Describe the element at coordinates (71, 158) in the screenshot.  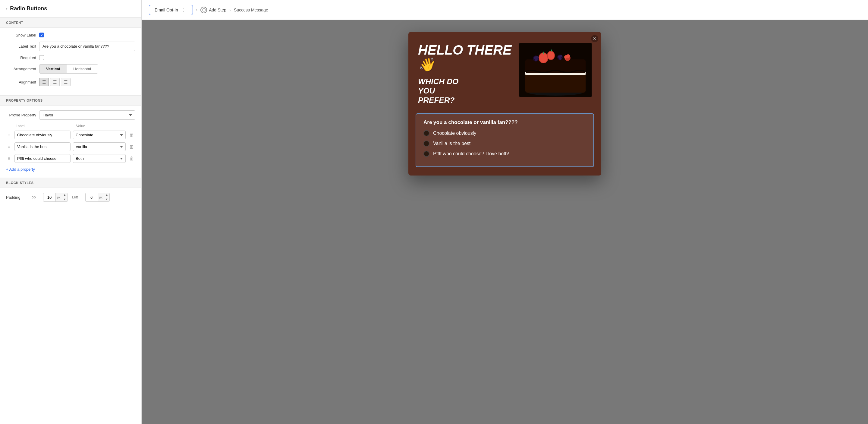
I see `property-row-3: ≡ Both 🗑` at that location.